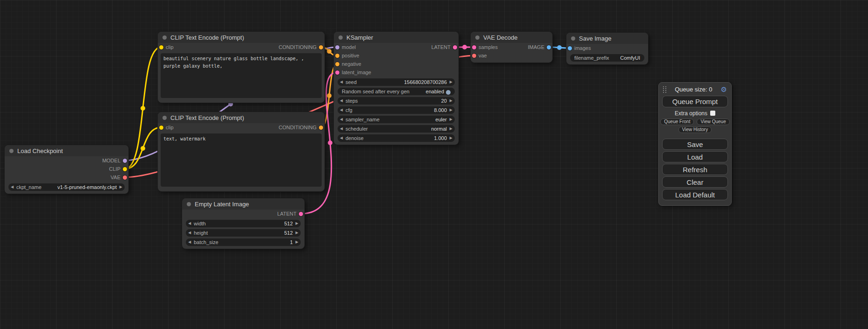 This screenshot has height=329, width=868. What do you see at coordinates (125, 169) in the screenshot?
I see `output-slot-clip` at bounding box center [125, 169].